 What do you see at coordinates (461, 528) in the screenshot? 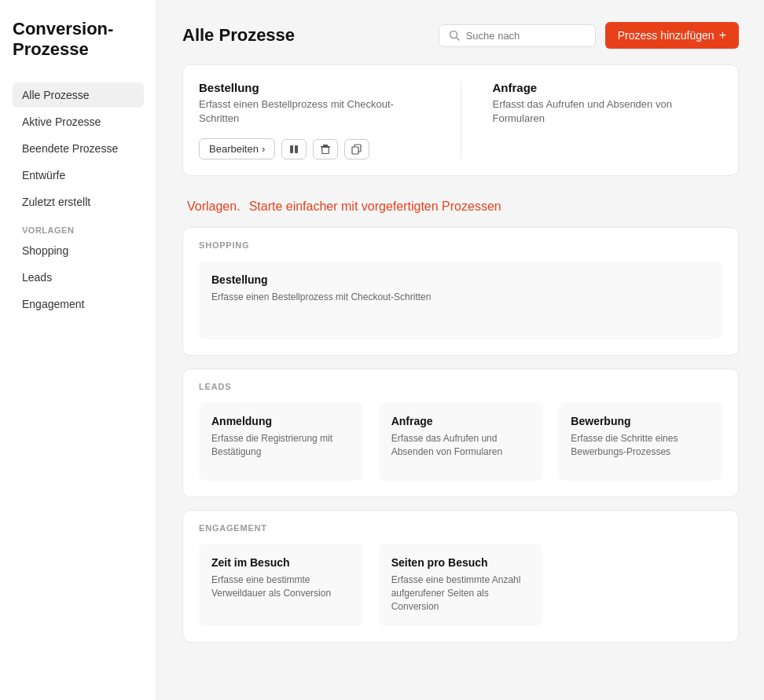
I see `template-section-label-engagement: ENGAGEMENT` at bounding box center [461, 528].